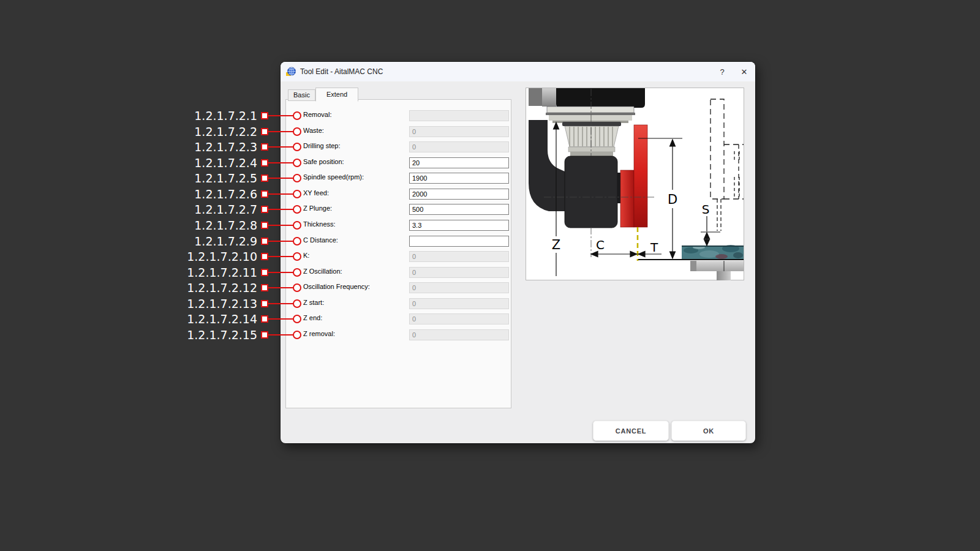 The width and height of the screenshot is (980, 551). Describe the element at coordinates (556, 245) in the screenshot. I see `dim-label-z: Z` at that location.